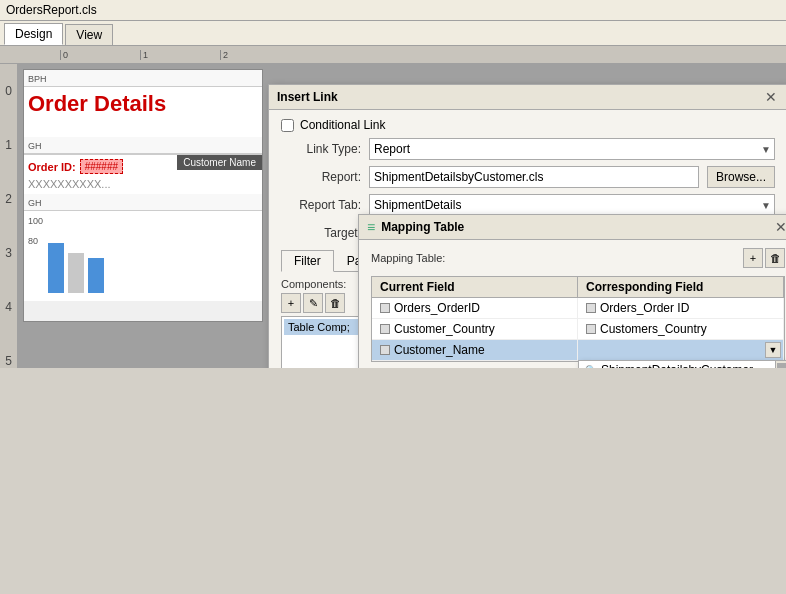 This screenshot has width=786, height=594. I want to click on components-add-btn: +, so click(291, 303).